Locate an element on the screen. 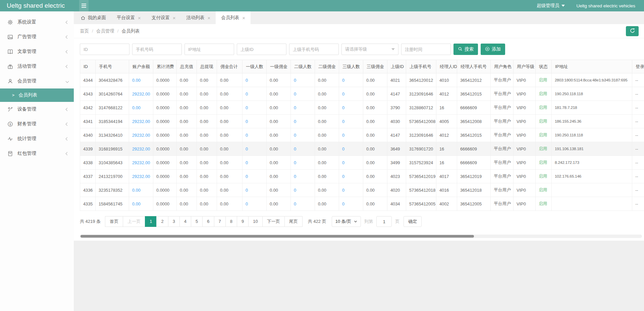  page-button-3: 3 is located at coordinates (174, 222).